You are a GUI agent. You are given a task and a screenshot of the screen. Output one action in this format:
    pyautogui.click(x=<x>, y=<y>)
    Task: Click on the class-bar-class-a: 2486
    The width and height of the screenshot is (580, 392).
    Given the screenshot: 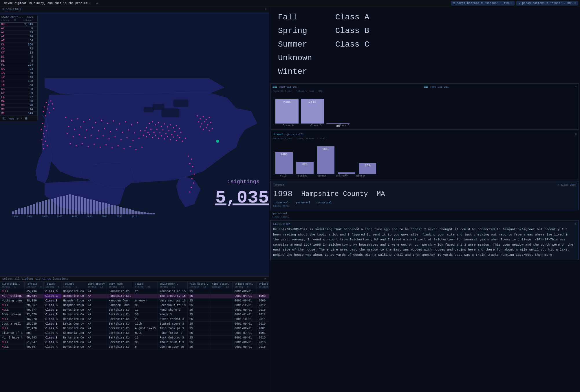 What is the action you would take?
    pyautogui.click(x=287, y=111)
    